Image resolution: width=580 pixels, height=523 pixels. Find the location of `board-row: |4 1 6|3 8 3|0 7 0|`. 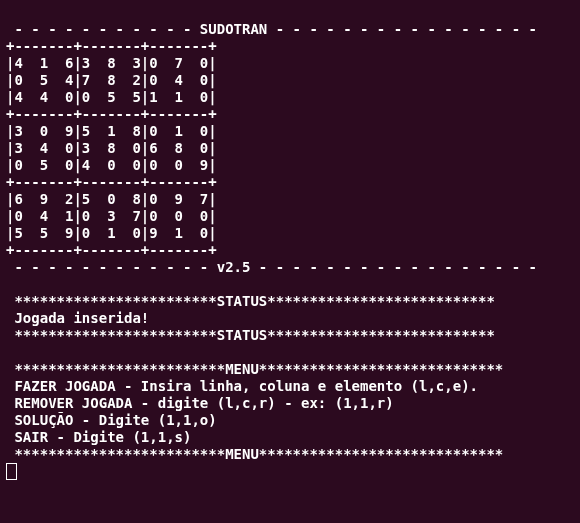

board-row: |4 1 6|3 8 3|0 7 0| is located at coordinates (112, 63).